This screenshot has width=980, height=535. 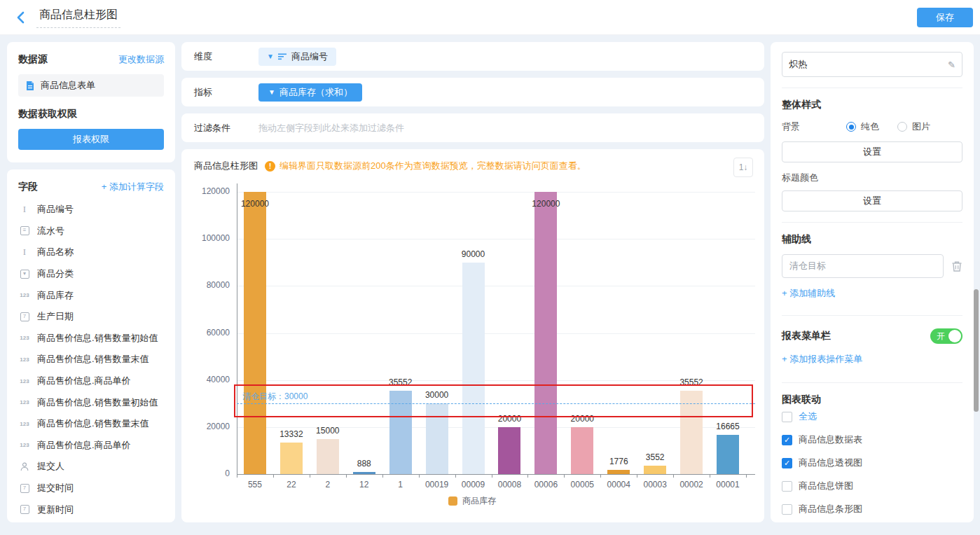 What do you see at coordinates (831, 463) in the screenshot?
I see `linkage-item-label: 商品信息透视图` at bounding box center [831, 463].